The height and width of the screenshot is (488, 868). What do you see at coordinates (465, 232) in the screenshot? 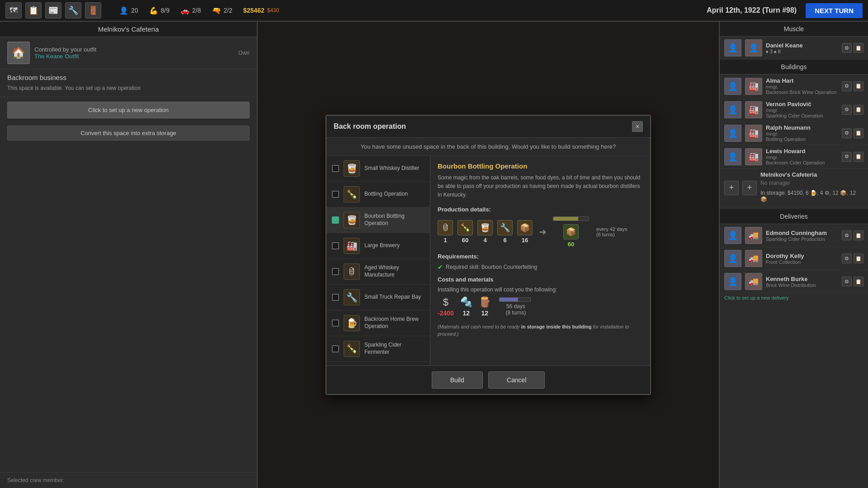
I see `prod-item: 🍾 60` at bounding box center [465, 232].